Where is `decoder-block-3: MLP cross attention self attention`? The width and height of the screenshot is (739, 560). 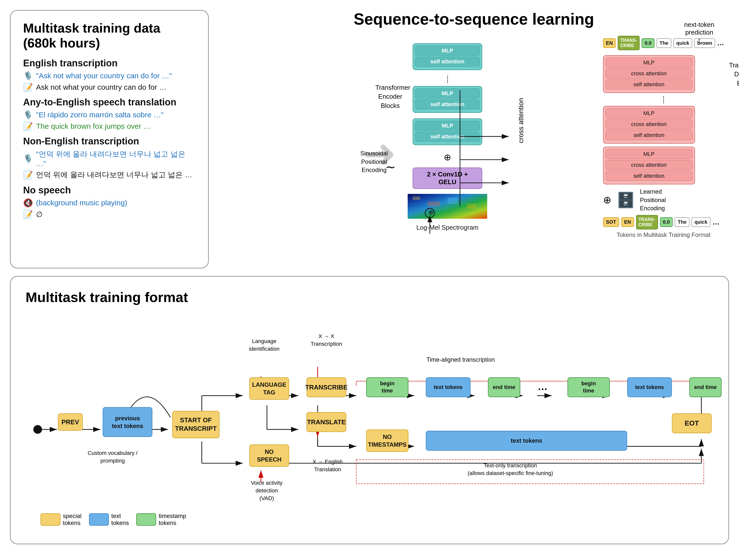 decoder-block-3: MLP cross attention self attention is located at coordinates (649, 74).